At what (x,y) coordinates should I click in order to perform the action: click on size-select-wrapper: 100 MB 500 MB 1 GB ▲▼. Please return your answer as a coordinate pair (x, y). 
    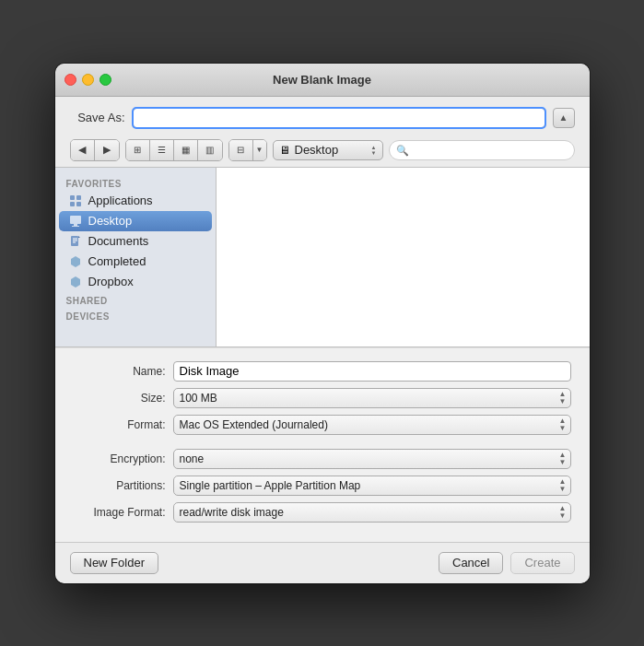
    Looking at the image, I should click on (372, 398).